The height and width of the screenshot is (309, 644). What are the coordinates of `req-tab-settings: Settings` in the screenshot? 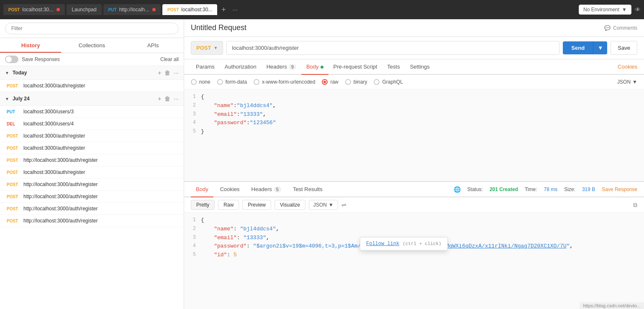 It's located at (420, 67).